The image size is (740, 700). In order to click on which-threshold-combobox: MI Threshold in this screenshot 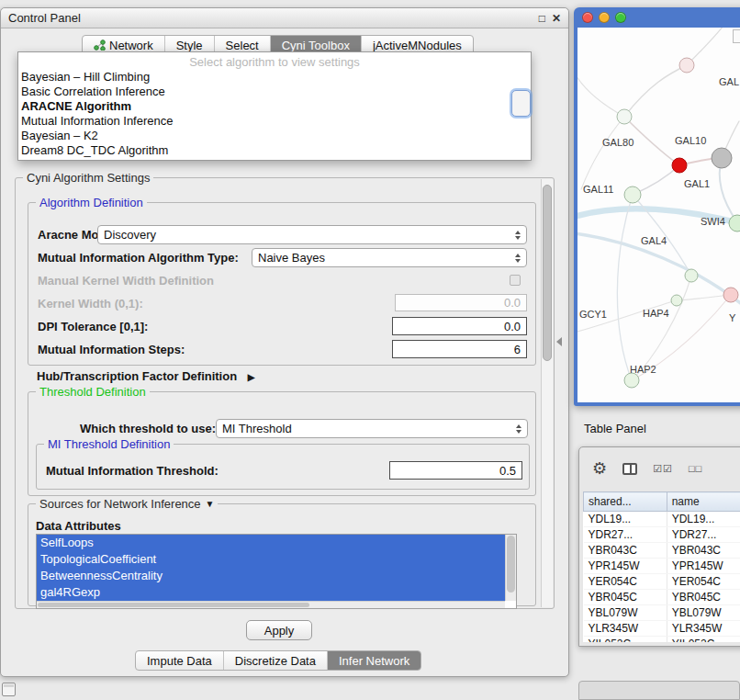, I will do `click(372, 428)`.